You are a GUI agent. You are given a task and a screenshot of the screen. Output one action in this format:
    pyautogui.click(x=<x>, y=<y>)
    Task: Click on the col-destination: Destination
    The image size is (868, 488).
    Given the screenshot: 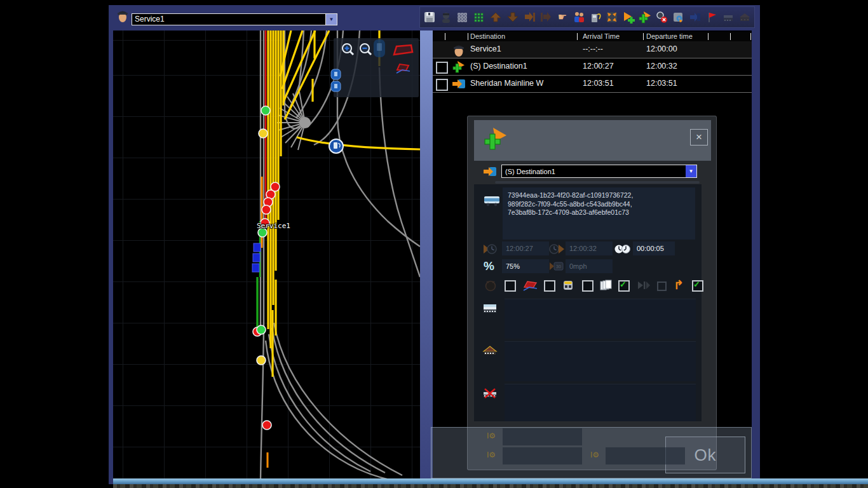 What is the action you would take?
    pyautogui.click(x=488, y=36)
    